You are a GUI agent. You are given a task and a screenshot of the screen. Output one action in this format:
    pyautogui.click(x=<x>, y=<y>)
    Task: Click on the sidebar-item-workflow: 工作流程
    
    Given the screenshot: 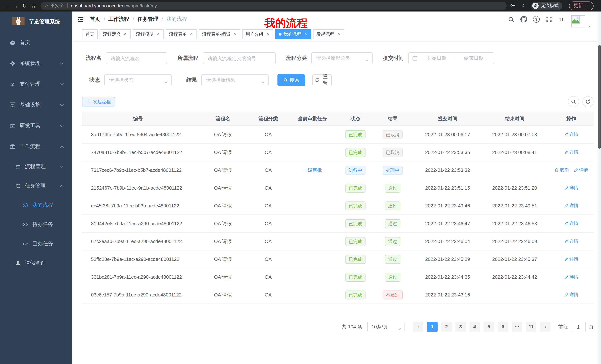 What is the action you would take?
    pyautogui.click(x=36, y=147)
    